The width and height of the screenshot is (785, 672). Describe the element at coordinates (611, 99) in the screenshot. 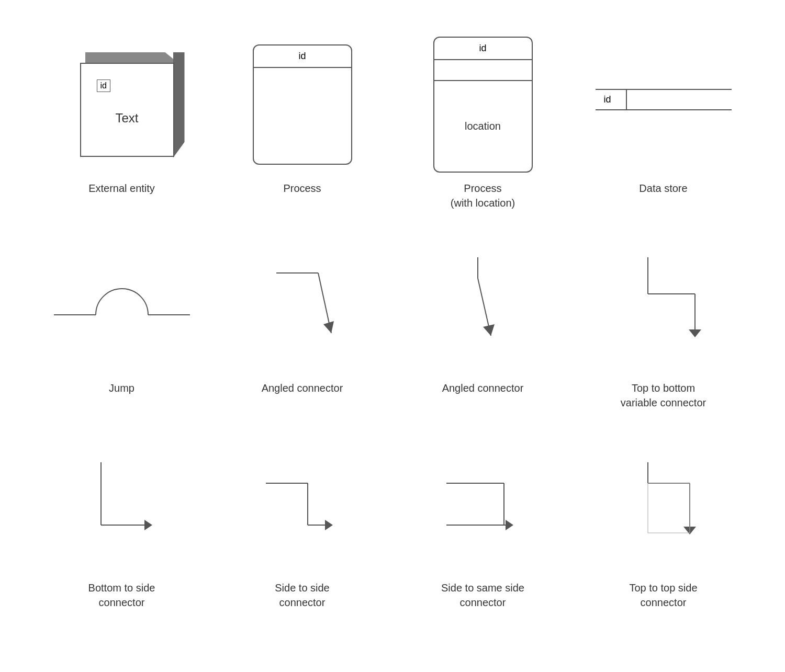

I see `data-store-id: id` at that location.